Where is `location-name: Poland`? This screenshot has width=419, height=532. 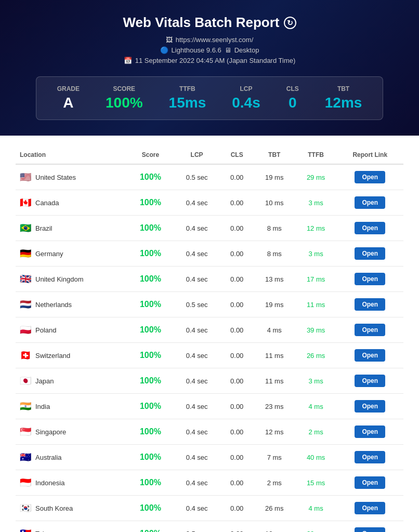 location-name: Poland is located at coordinates (46, 330).